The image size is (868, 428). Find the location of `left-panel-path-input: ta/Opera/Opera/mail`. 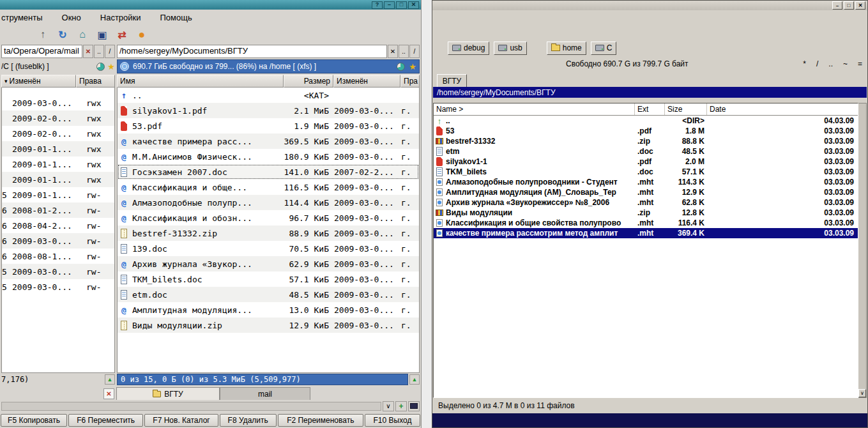

left-panel-path-input: ta/Opera/Opera/mail is located at coordinates (42, 51).